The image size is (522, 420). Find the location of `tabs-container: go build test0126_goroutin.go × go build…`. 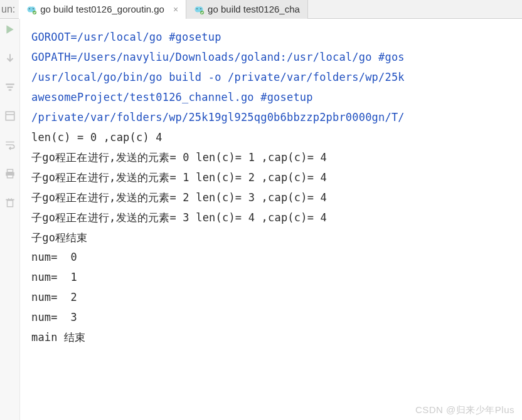

tabs-container: go build test0126_goroutin.go × go build… is located at coordinates (270, 9).